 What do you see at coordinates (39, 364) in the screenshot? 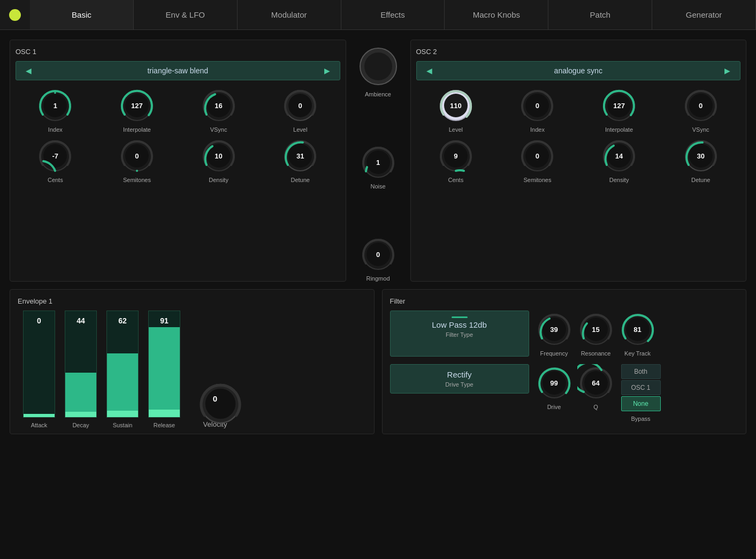
I see `env-attack-bar: 0` at bounding box center [39, 364].